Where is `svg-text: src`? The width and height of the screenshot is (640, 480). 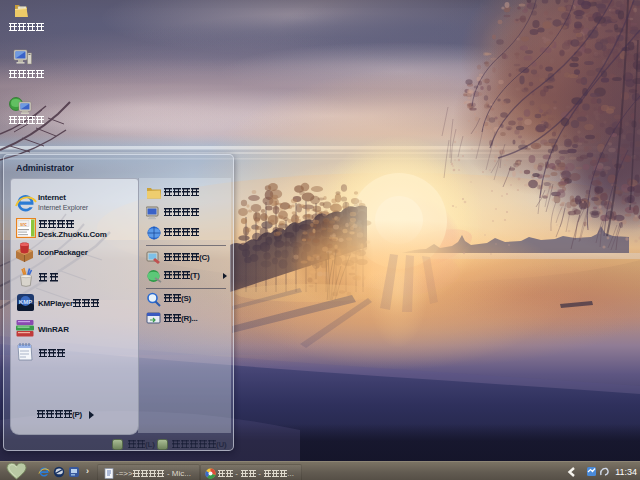
svg-text: src is located at coordinates (24, 224).